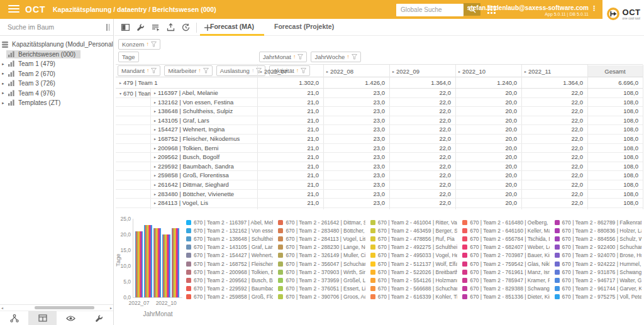  Describe the element at coordinates (70, 318) in the screenshot. I see `preview-button` at that location.